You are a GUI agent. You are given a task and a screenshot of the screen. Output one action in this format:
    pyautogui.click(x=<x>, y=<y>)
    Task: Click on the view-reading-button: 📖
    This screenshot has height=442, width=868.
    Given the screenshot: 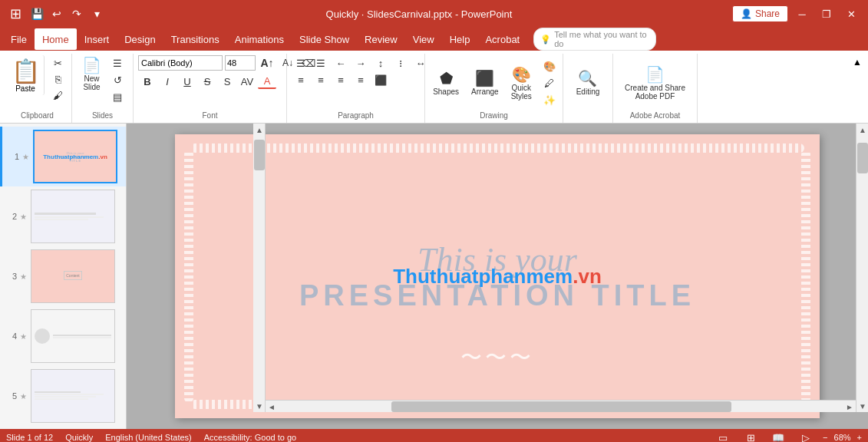 What is the action you would take?
    pyautogui.click(x=778, y=434)
    